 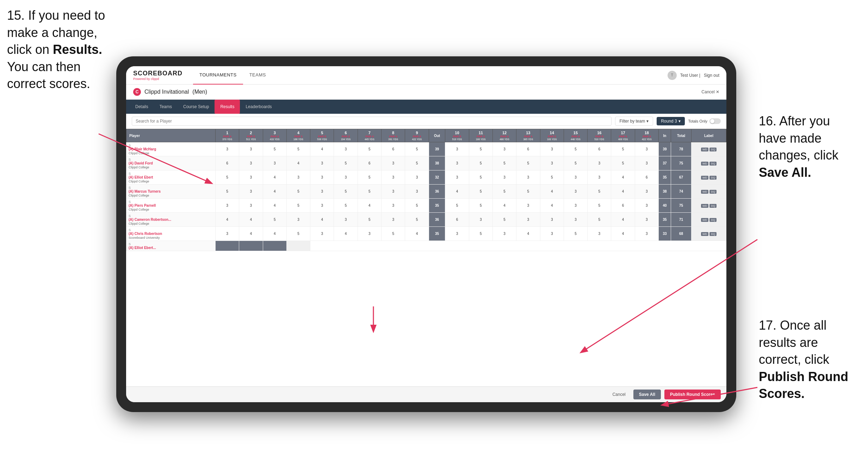 I want to click on score-front-1: 4, so click(x=227, y=220).